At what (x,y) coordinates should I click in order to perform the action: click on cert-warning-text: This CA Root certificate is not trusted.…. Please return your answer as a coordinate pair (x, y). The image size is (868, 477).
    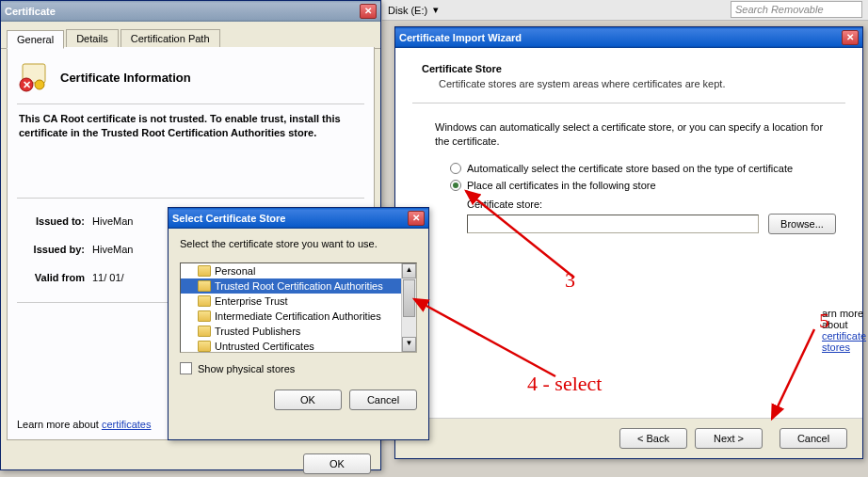
    Looking at the image, I should click on (188, 126).